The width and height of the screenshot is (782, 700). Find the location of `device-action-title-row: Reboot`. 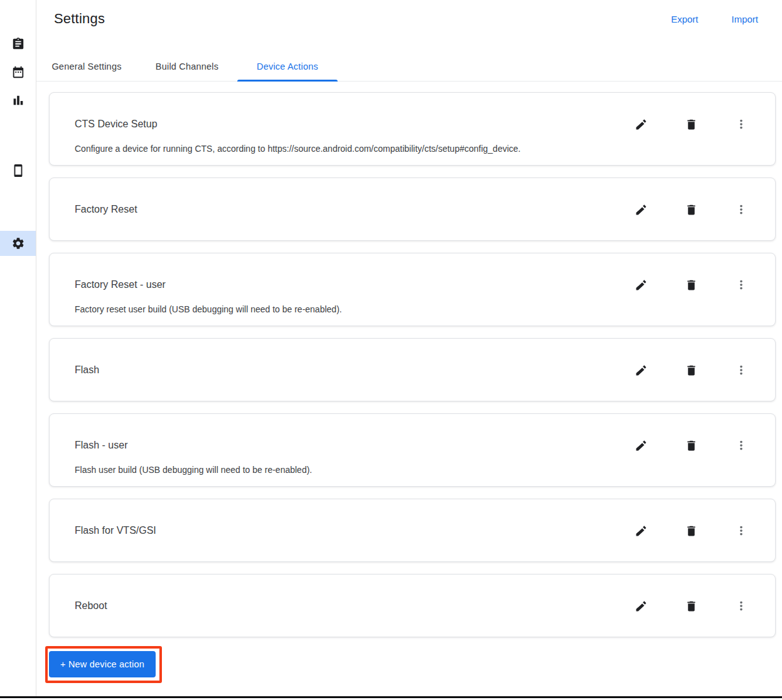

device-action-title-row: Reboot is located at coordinates (412, 606).